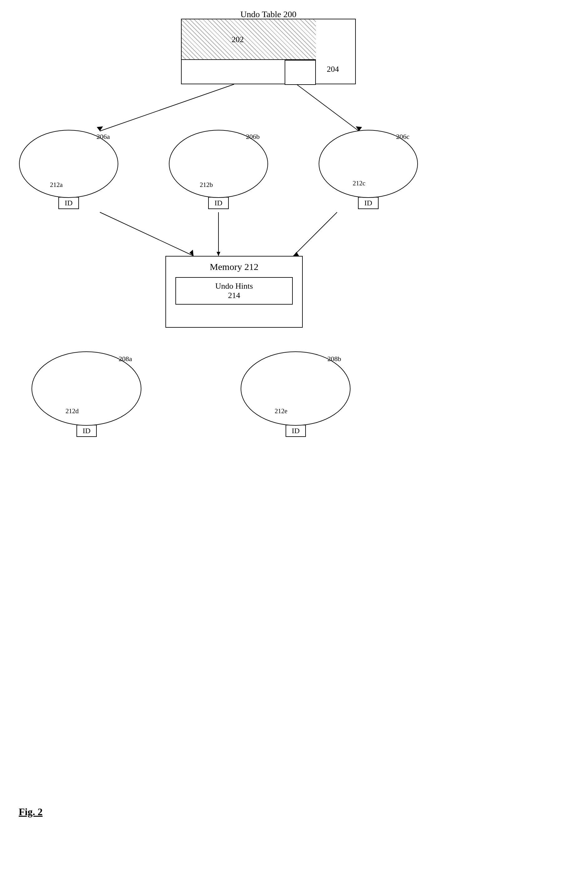 The width and height of the screenshot is (588, 886). What do you see at coordinates (296, 394) in the screenshot?
I see `disk-node-208b: 208b 212e ID` at bounding box center [296, 394].